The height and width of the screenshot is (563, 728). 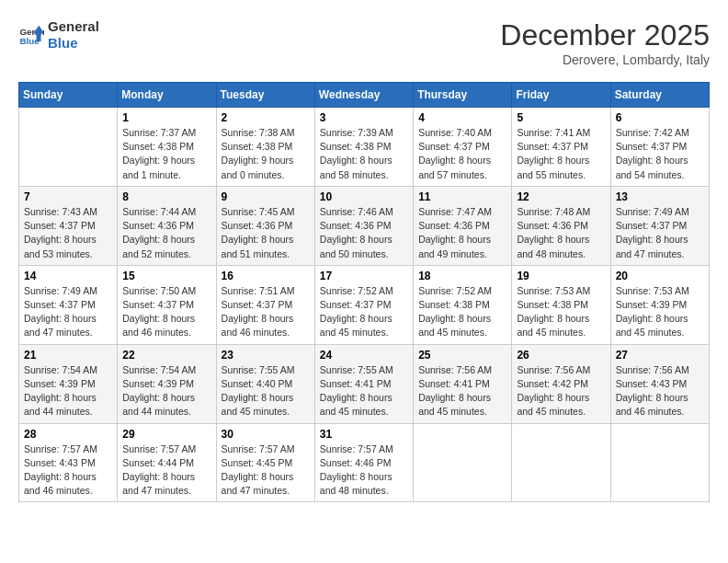 I want to click on calendar-week-4: 21Sunrise: 7:54 AMSunset: 4:39 PMDayligh…, so click(x=364, y=384).